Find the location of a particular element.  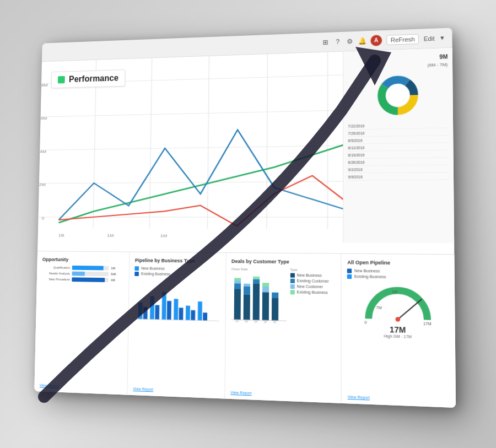

gauge-label: High GM - 17M is located at coordinates (398, 336).